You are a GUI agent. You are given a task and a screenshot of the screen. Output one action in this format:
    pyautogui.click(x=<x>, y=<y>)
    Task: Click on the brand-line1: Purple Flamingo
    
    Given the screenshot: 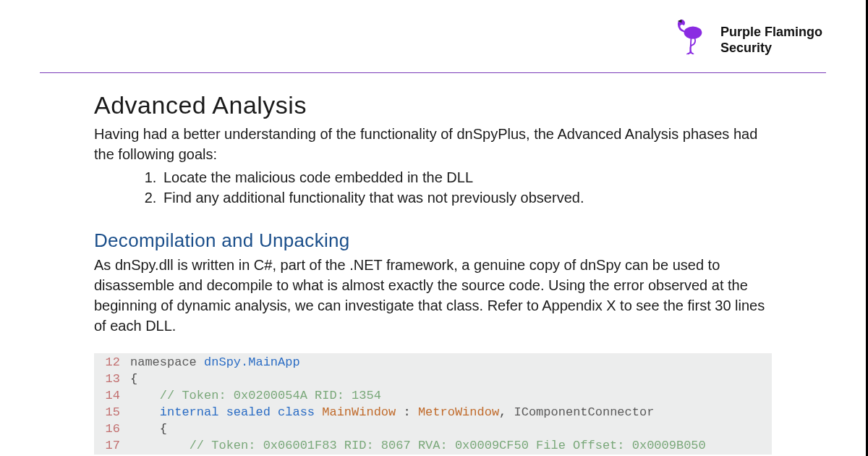 What is the action you would take?
    pyautogui.click(x=771, y=32)
    